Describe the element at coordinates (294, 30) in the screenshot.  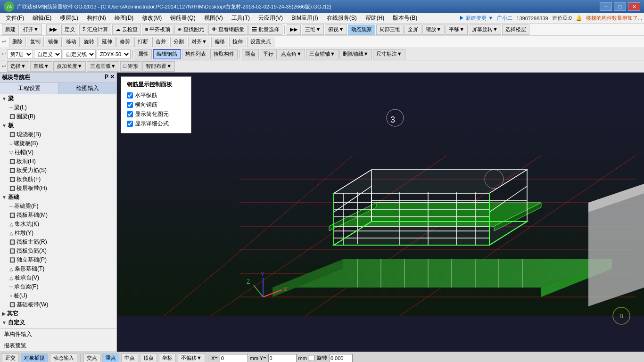
I see `more-button-2: ▶▶` at that location.